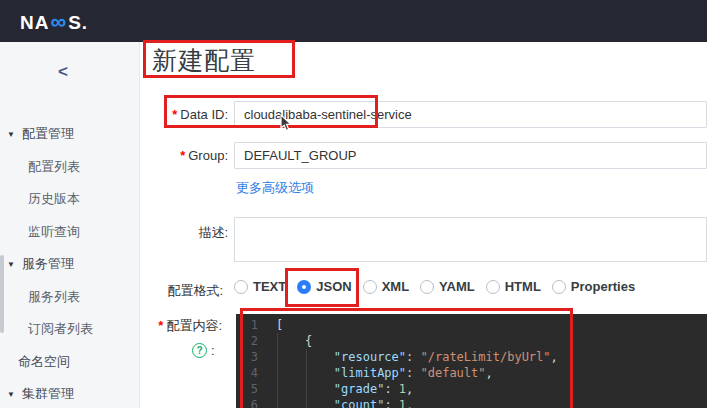 The width and height of the screenshot is (707, 408). What do you see at coordinates (514, 286) in the screenshot?
I see `format-radio-html: HTML` at bounding box center [514, 286].